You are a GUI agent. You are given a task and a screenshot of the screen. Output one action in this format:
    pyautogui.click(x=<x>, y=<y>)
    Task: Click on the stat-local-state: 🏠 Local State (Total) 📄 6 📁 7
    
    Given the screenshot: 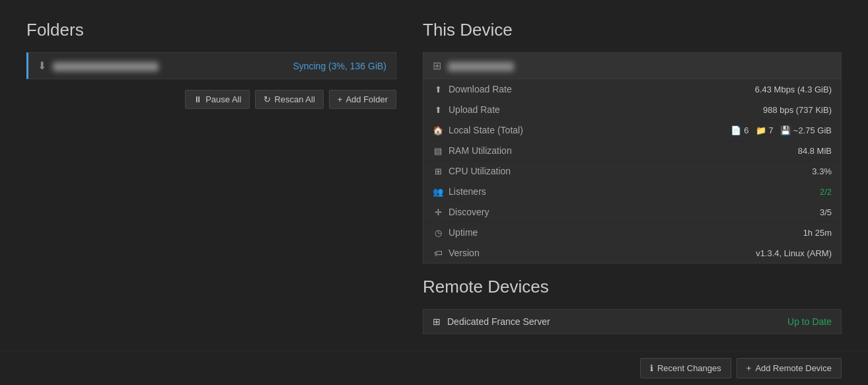 What is the action you would take?
    pyautogui.click(x=632, y=131)
    